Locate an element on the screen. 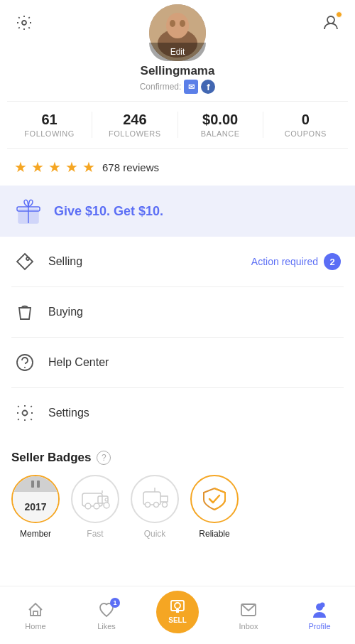 Image resolution: width=355 pixels, height=644 pixels. following-value: 61 is located at coordinates (50, 119).